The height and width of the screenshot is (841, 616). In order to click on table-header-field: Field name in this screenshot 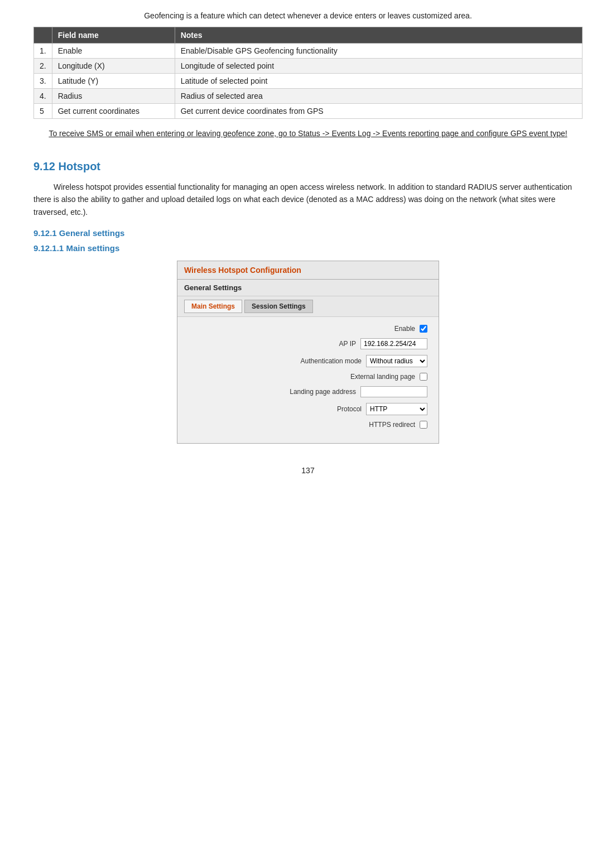, I will do `click(113, 36)`.